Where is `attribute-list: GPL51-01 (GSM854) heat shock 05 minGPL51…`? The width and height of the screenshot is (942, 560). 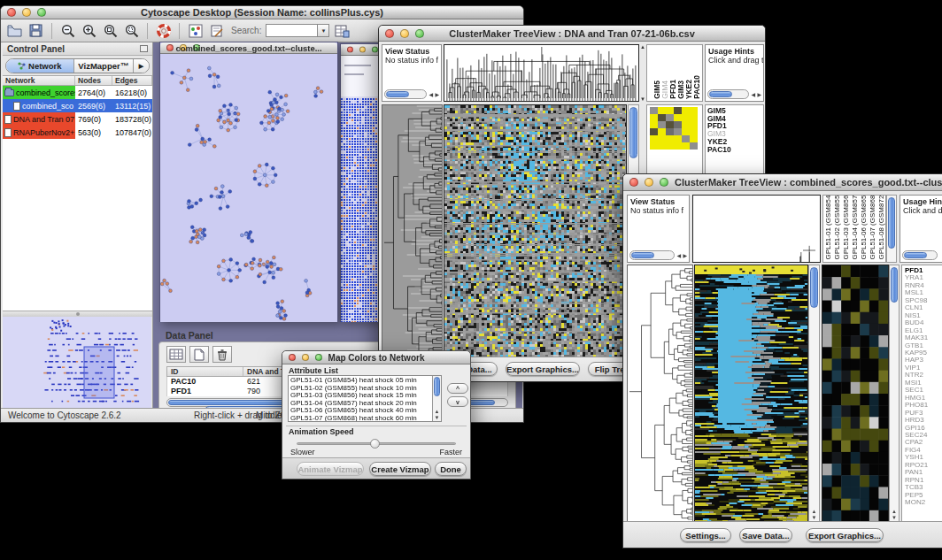 attribute-list: GPL51-01 (GSM854) heat shock 05 minGPL51… is located at coordinates (365, 398).